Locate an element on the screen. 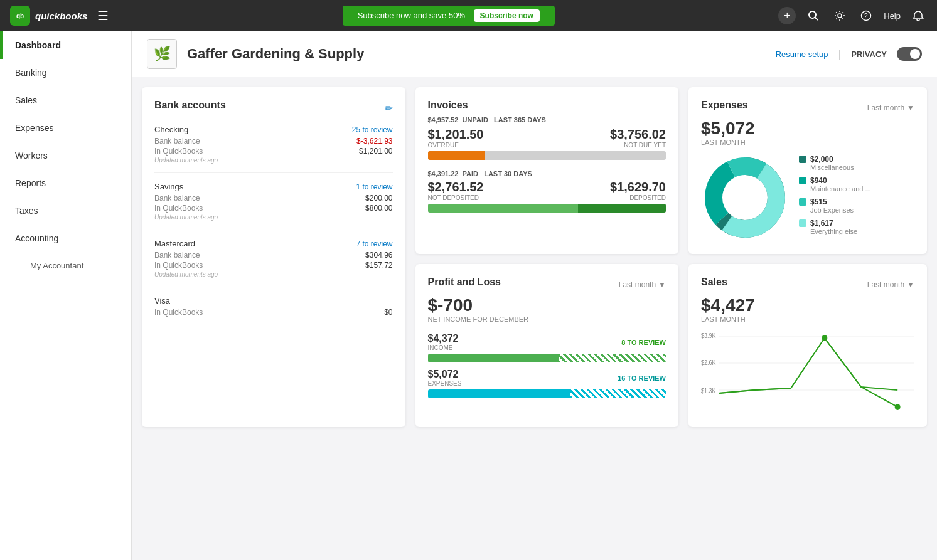  sales-end-dot is located at coordinates (897, 407).